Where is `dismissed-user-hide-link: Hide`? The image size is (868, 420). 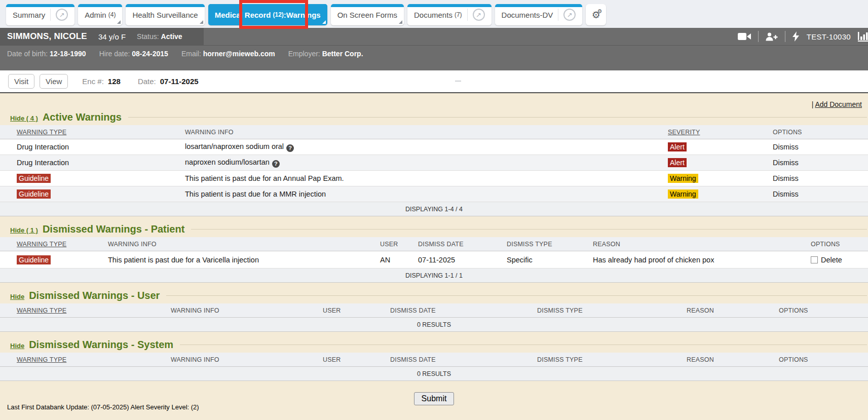
dismissed-user-hide-link: Hide is located at coordinates (17, 297).